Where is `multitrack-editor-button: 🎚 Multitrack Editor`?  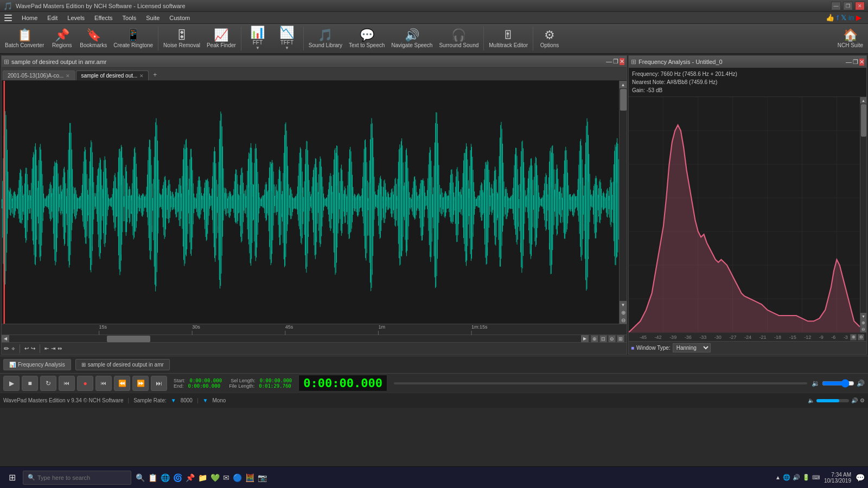
multitrack-editor-button: 🎚 Multitrack Editor is located at coordinates (508, 38).